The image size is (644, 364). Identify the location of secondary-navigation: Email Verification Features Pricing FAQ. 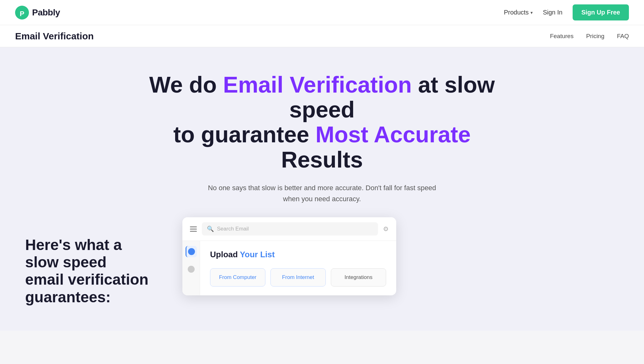
(322, 36).